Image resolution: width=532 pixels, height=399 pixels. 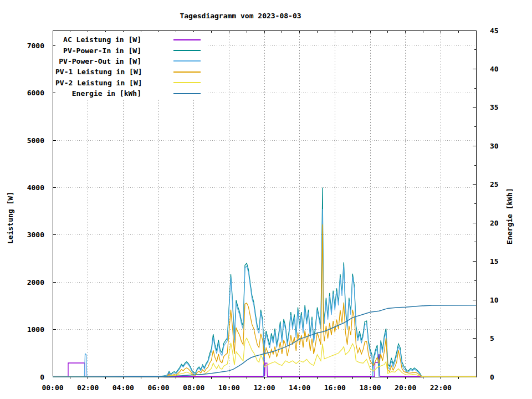 What do you see at coordinates (35, 141) in the screenshot?
I see `y-left-tick-label: 5000` at bounding box center [35, 141].